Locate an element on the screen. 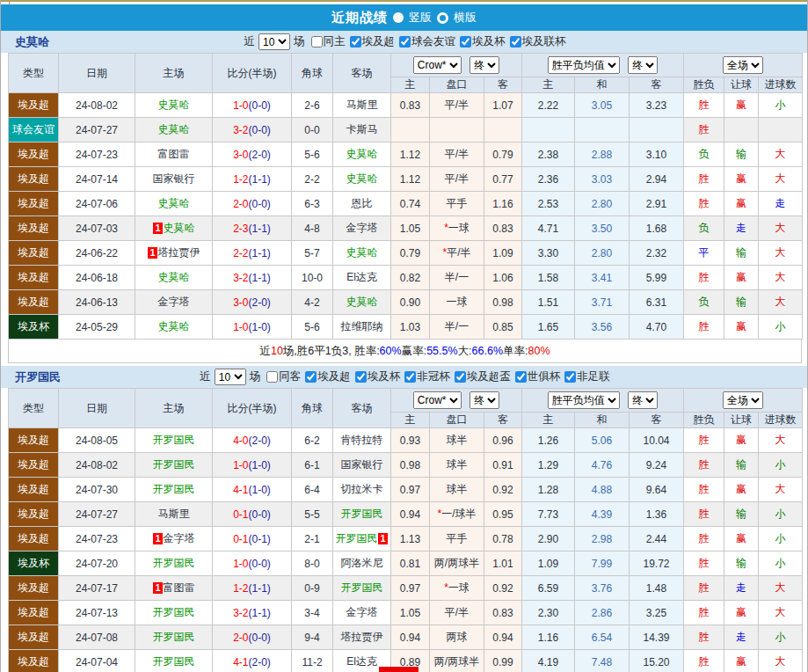  col-euro-draw: 和 is located at coordinates (602, 85).